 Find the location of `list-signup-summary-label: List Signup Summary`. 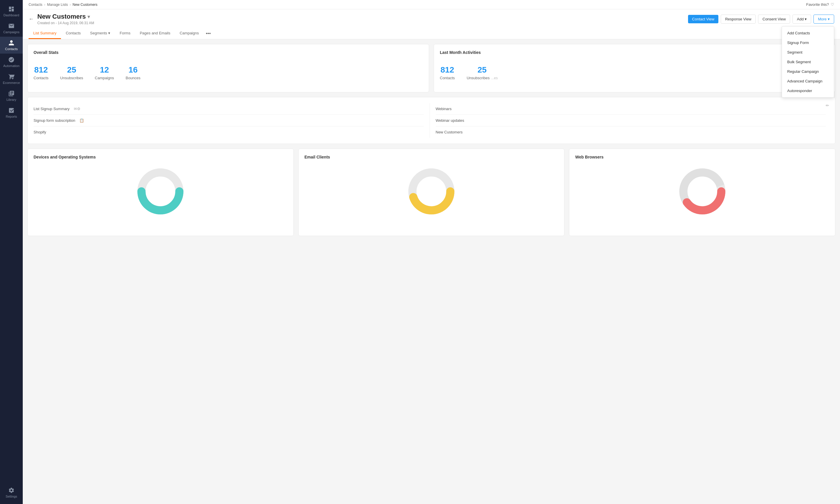

list-signup-summary-label: List Signup Summary is located at coordinates (52, 109).